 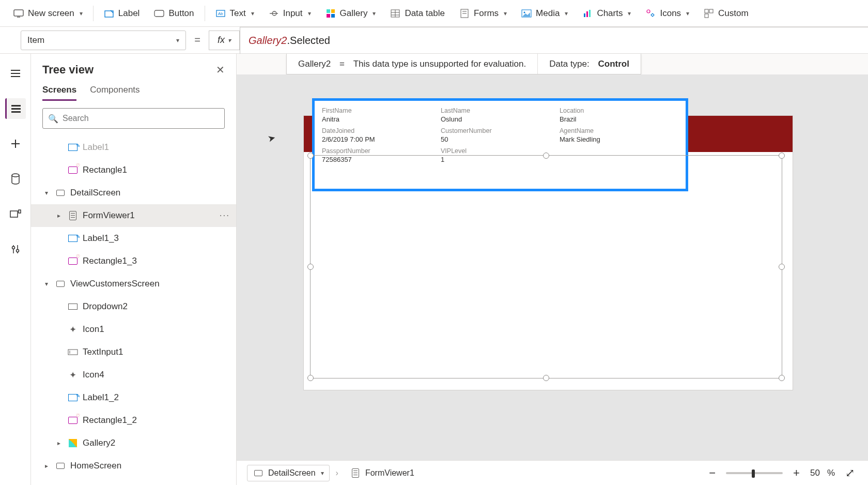 What do you see at coordinates (73, 307) in the screenshot?
I see `dropdown-icon` at bounding box center [73, 307].